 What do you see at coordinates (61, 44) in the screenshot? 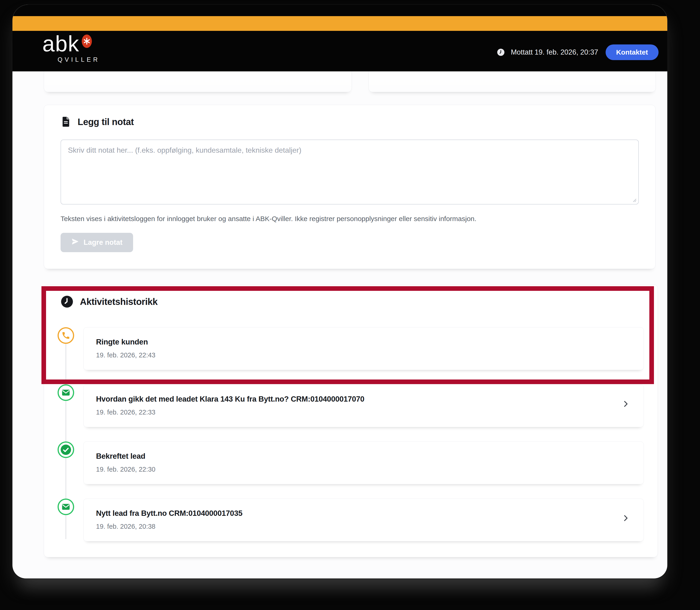
I see `brand-name: abk` at bounding box center [61, 44].